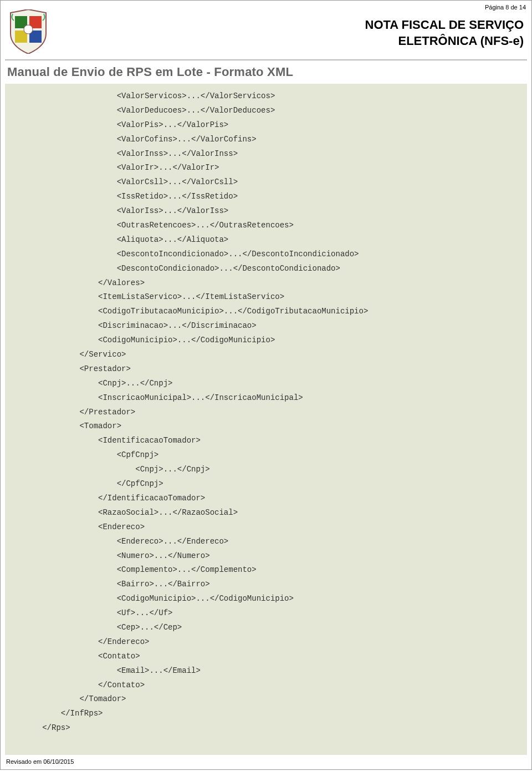 The height and width of the screenshot is (771, 532). What do you see at coordinates (266, 527) in the screenshot?
I see `code-line: <Endereco>` at bounding box center [266, 527].